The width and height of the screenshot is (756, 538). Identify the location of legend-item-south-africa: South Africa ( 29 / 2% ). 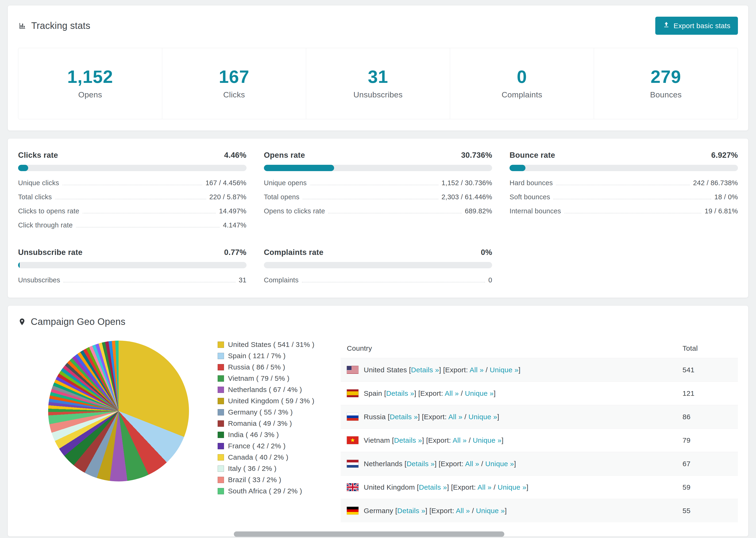
(266, 491).